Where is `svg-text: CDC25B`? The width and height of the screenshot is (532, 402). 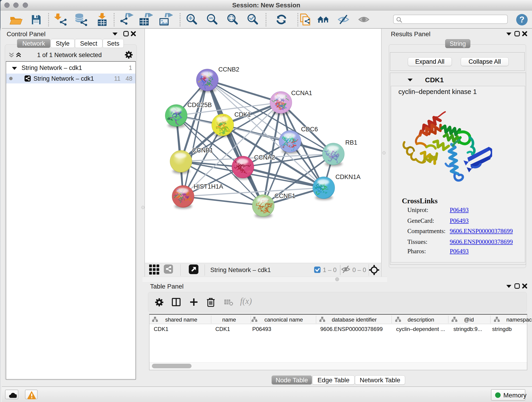
svg-text: CDC25B is located at coordinates (200, 105).